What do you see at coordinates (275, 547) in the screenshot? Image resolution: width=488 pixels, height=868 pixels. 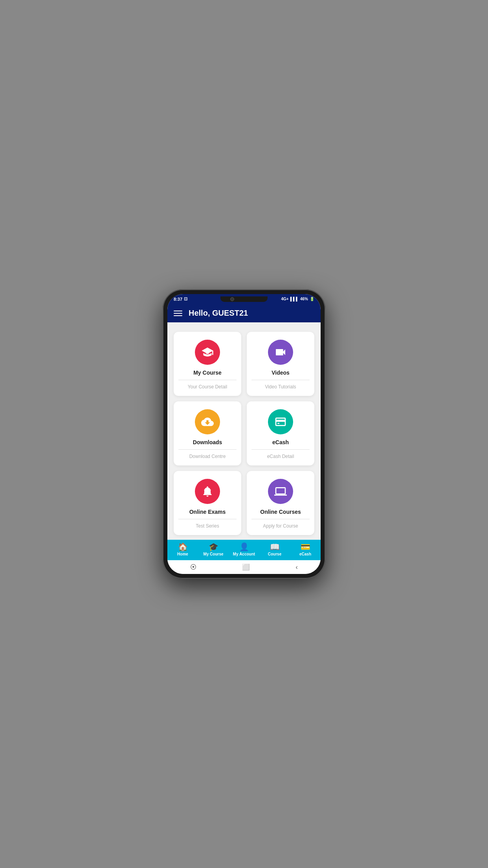 I see `nav-course-icon: 📖` at bounding box center [275, 547].